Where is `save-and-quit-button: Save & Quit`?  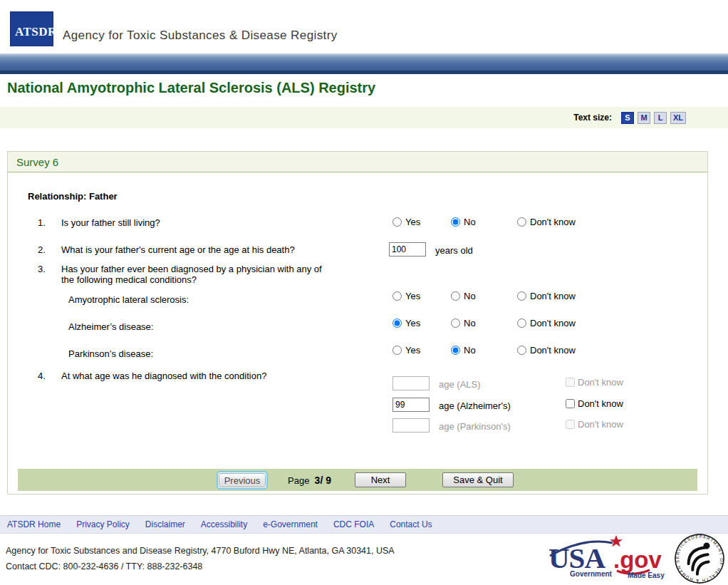
save-and-quit-button: Save & Quit is located at coordinates (478, 480).